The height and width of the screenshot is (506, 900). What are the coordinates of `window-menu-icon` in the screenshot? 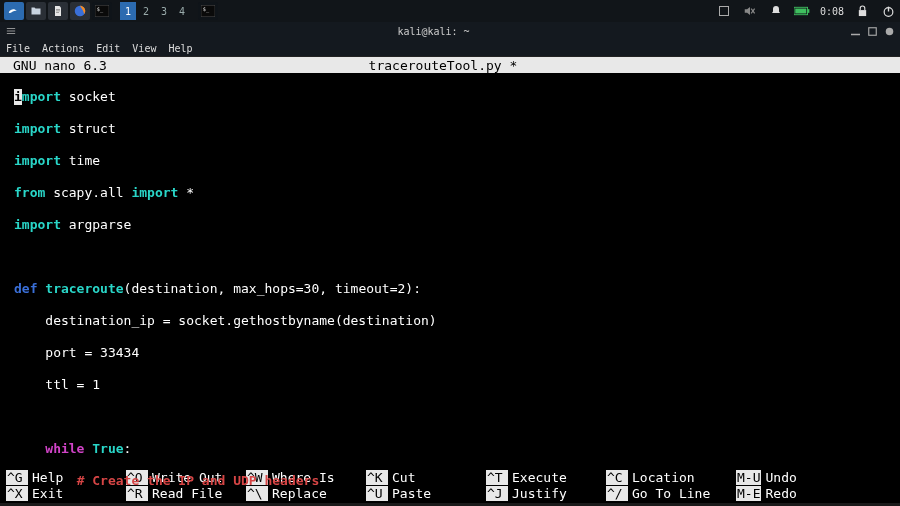 It's located at (11, 31).